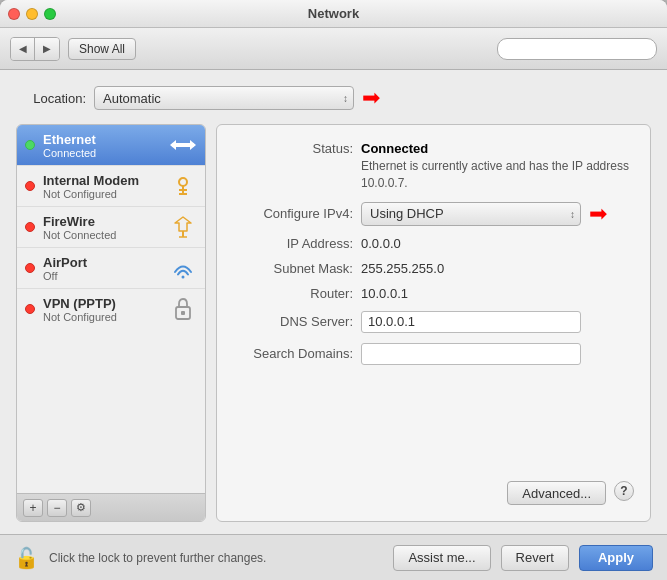  Describe the element at coordinates (434, 166) in the screenshot. I see `status-row: Status: Connected Ethernet is currently …` at that location.